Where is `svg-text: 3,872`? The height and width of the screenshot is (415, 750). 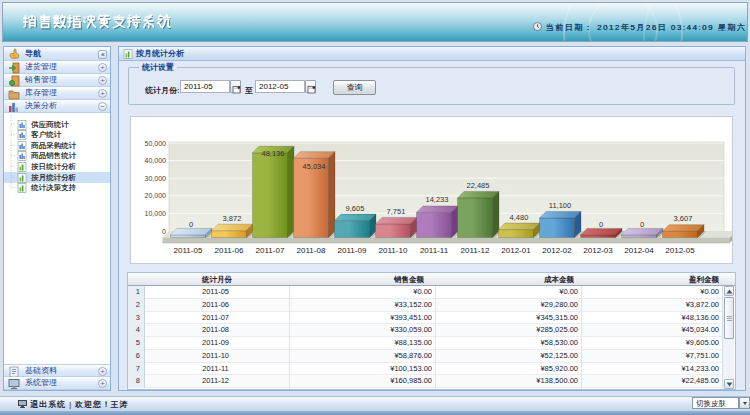
svg-text: 3,872 is located at coordinates (232, 218).